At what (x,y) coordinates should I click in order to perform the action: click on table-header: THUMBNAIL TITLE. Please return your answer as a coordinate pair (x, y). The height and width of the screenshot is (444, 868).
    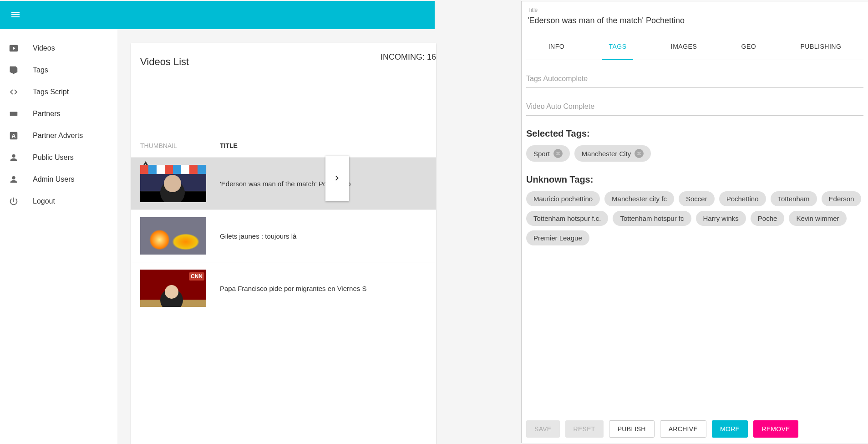
    Looking at the image, I should click on (284, 146).